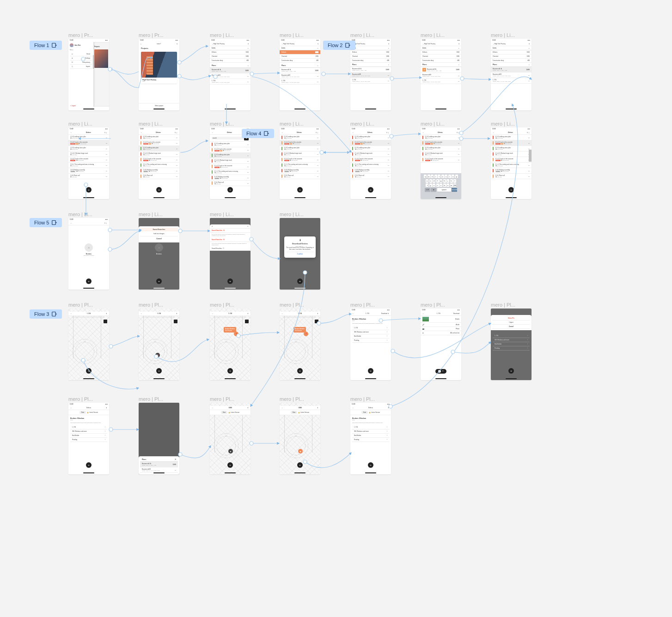 Image resolution: width=672 pixels, height=617 pixels. I want to click on screen-saved-searches-list: ⚲✕ Saved Searches · A This Saved Search …, so click(230, 254).